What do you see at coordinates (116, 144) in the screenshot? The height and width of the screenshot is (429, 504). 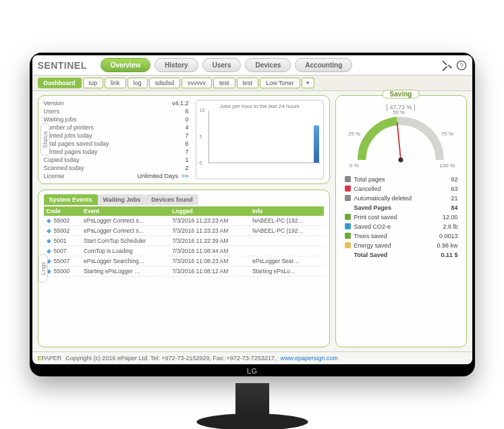 I see `status-row: Total pages saved today6` at bounding box center [116, 144].